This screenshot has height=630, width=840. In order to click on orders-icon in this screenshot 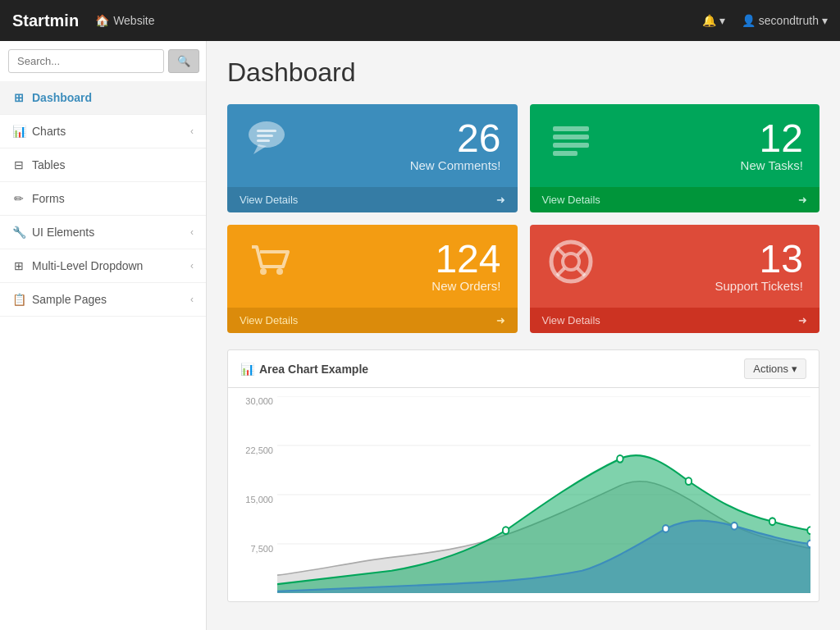, I will do `click(268, 266)`.